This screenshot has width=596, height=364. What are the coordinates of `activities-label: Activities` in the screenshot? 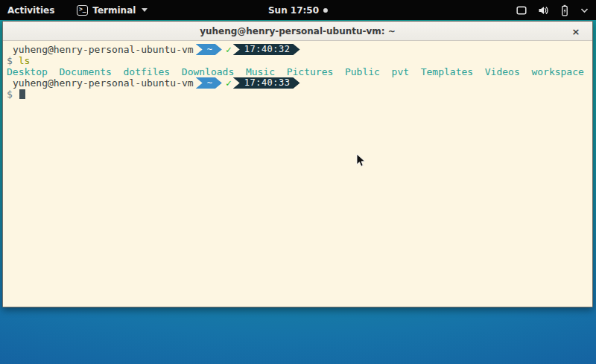 It's located at (31, 10).